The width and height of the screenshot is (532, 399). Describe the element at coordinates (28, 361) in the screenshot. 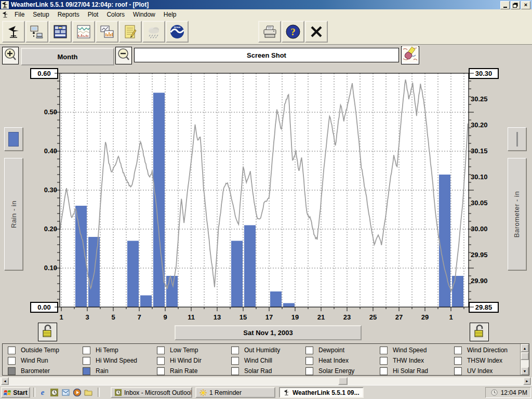

I see `plot-option-wind-run: Wind Run` at that location.